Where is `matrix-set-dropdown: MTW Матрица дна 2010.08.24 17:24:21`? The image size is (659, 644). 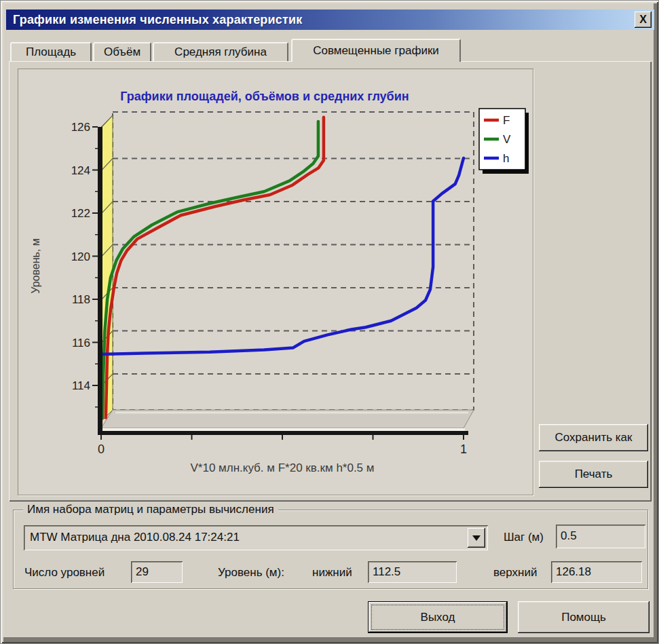 matrix-set-dropdown: MTW Матрица дна 2010.08.24 17:24:21 is located at coordinates (256, 537).